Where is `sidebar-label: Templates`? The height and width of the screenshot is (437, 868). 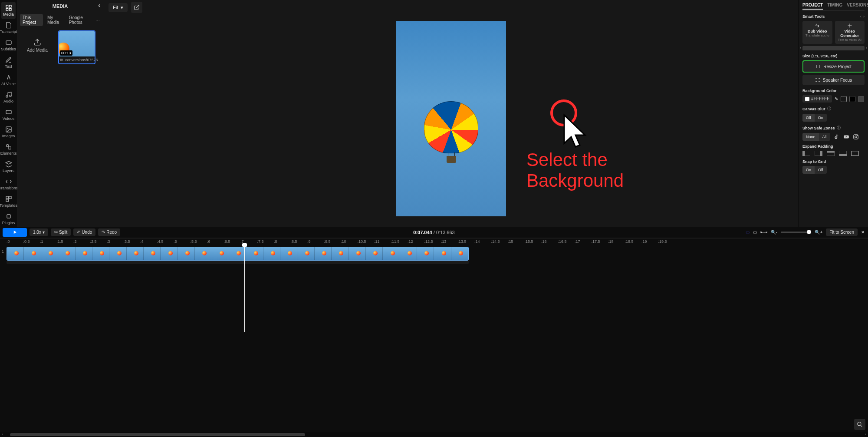
sidebar-label: Templates is located at coordinates (9, 205).